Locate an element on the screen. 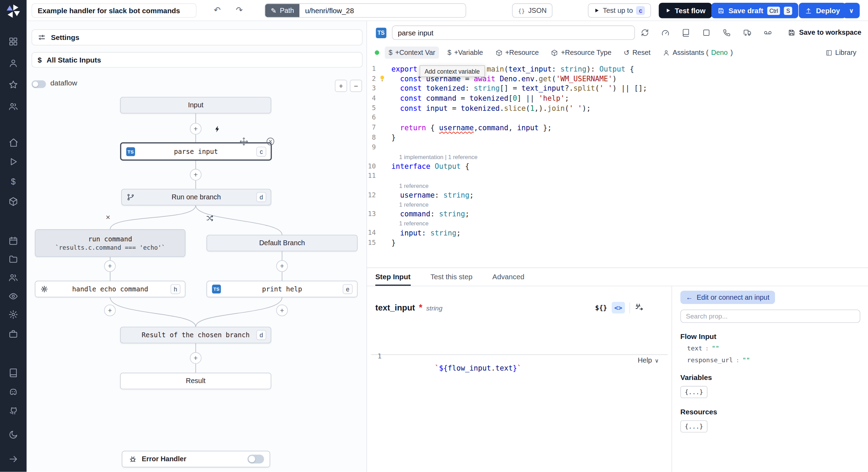 The width and height of the screenshot is (868, 472). edit-or-connect-button: ← Edit or connect an input is located at coordinates (728, 297).